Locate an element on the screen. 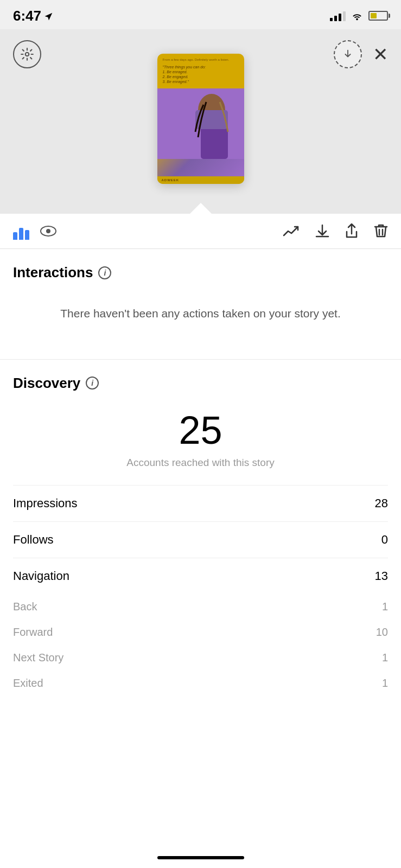 The height and width of the screenshot is (868, 401). story-card-image is located at coordinates (201, 132).